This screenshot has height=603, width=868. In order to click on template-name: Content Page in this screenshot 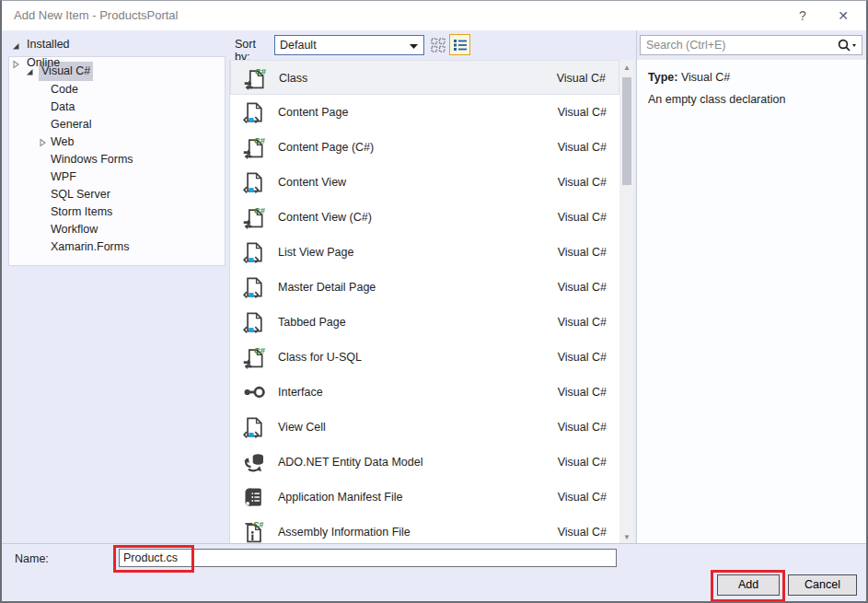, I will do `click(313, 112)`.